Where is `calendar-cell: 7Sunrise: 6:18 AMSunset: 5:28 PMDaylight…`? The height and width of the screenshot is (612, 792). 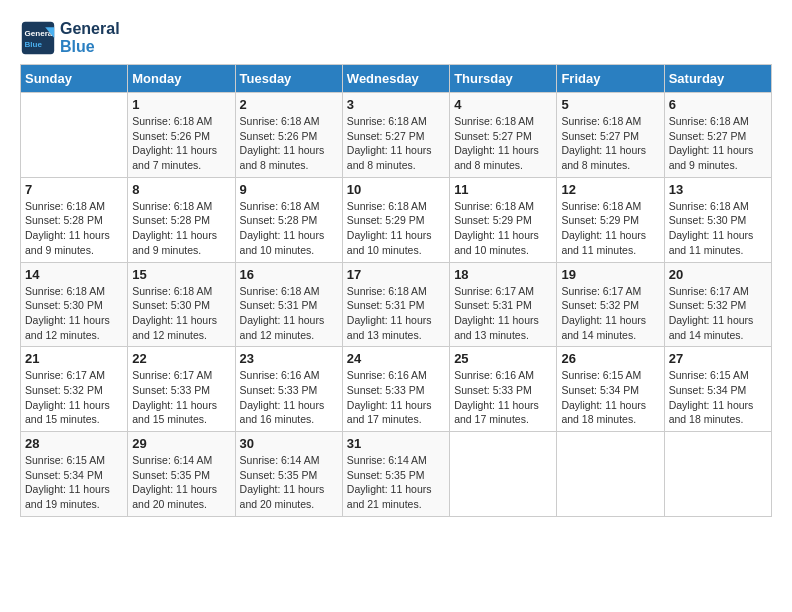 calendar-cell: 7Sunrise: 6:18 AMSunset: 5:28 PMDaylight… is located at coordinates (74, 220).